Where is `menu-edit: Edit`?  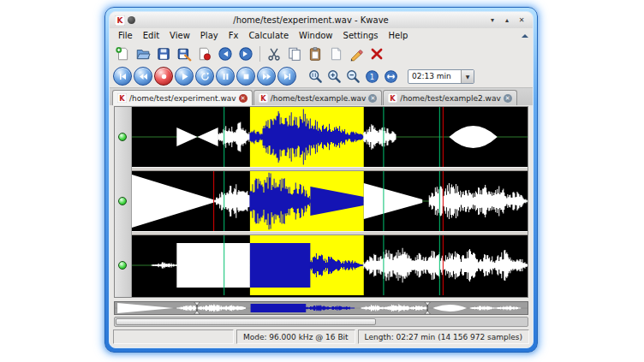
menu-edit: Edit is located at coordinates (151, 36).